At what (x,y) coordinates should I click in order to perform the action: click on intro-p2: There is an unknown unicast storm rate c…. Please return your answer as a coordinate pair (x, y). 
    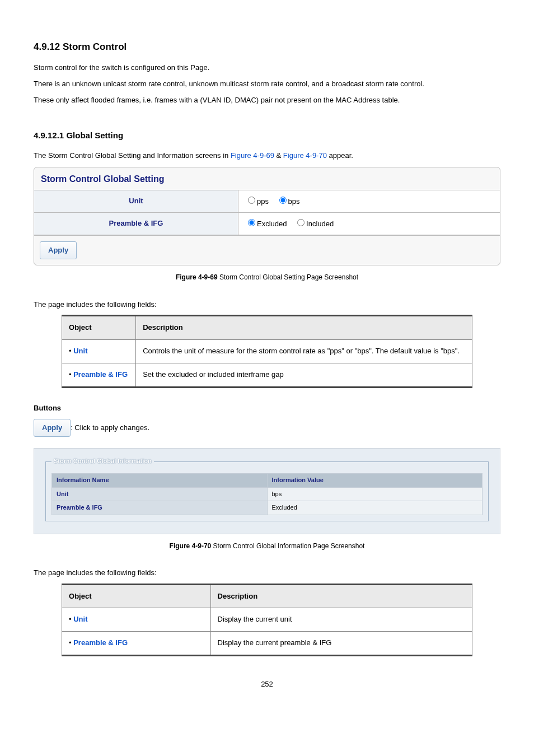
    Looking at the image, I should click on (267, 84).